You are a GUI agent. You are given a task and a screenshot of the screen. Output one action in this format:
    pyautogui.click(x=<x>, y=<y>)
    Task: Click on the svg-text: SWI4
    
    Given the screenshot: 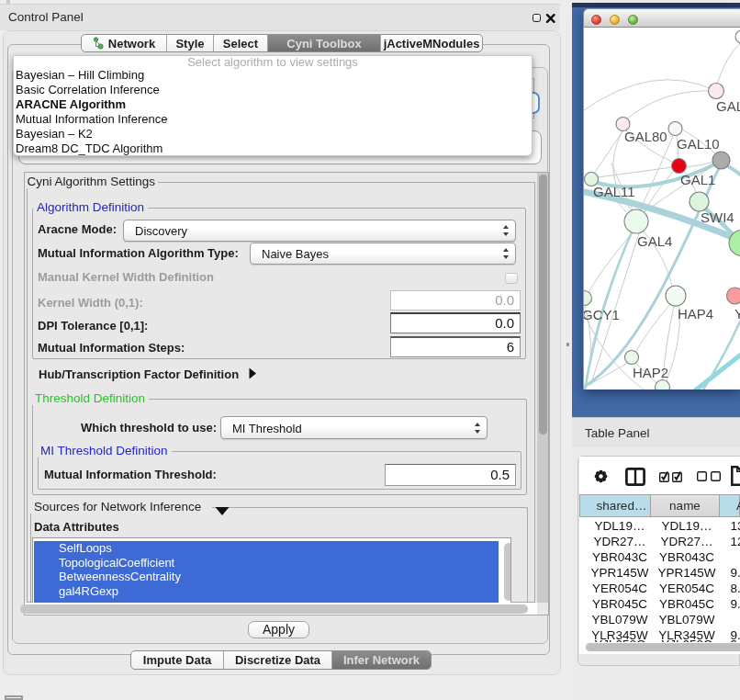 What is the action you would take?
    pyautogui.click(x=718, y=217)
    